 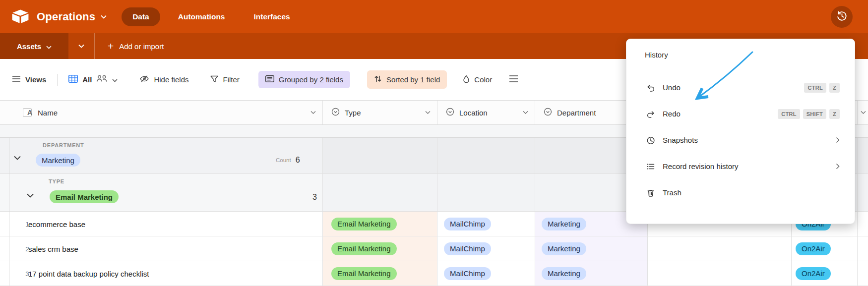 What do you see at coordinates (311, 79) in the screenshot?
I see `group-label: Grouped by 2 fields` at bounding box center [311, 79].